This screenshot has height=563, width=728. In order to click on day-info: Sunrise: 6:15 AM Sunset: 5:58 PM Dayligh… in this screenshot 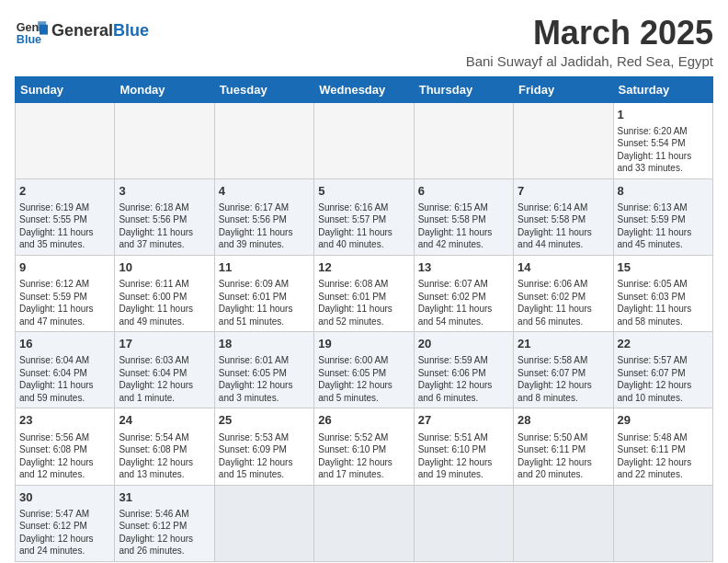, I will do `click(463, 226)`.